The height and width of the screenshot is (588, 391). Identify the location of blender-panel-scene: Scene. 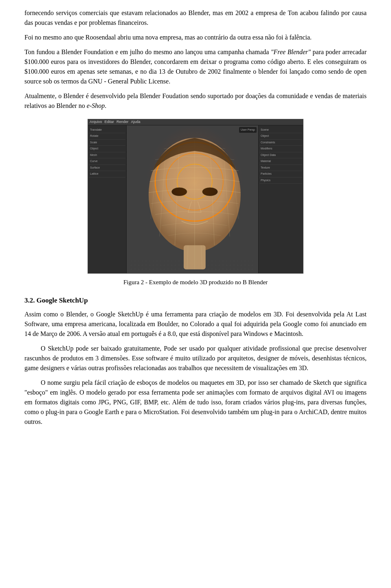
(281, 130).